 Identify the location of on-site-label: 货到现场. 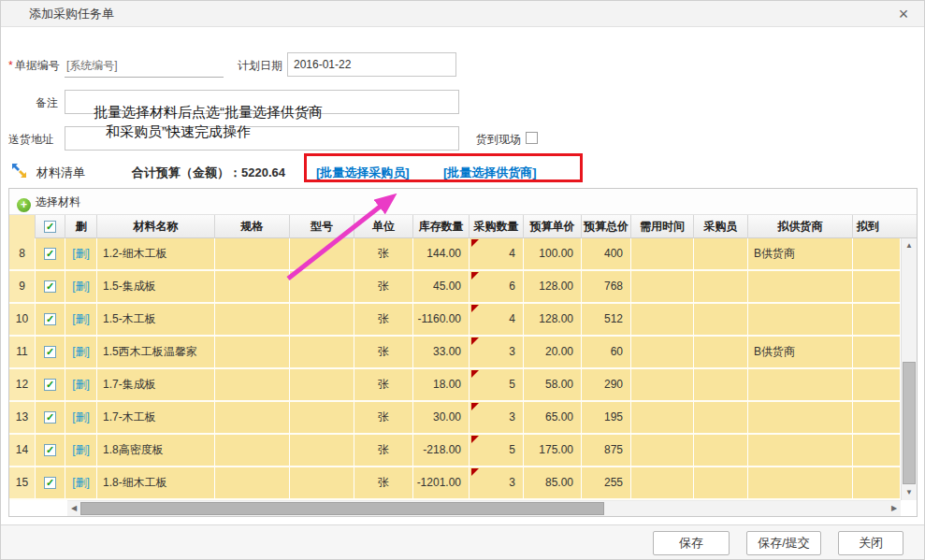
(499, 140).